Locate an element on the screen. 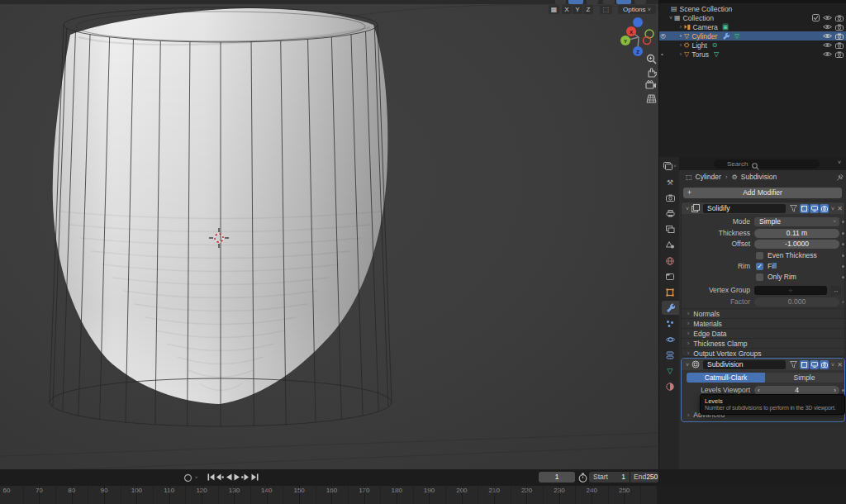 Image resolution: width=846 pixels, height=504 pixels. factor-field: 0.000 is located at coordinates (796, 302).